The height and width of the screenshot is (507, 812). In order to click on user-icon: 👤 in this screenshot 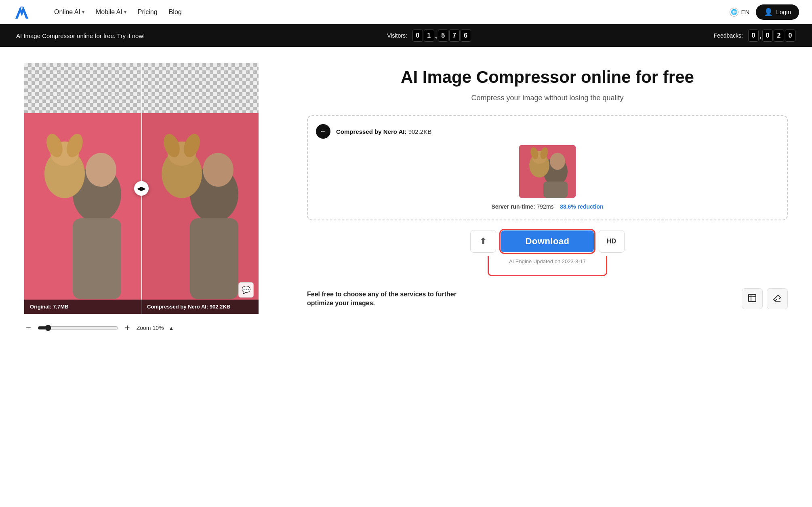, I will do `click(768, 12)`.